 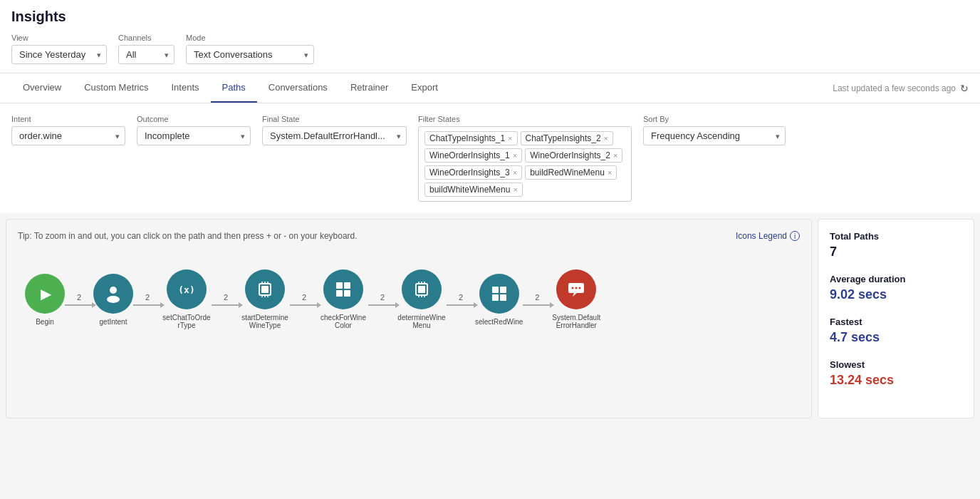 What do you see at coordinates (714, 130) in the screenshot?
I see `sortby-group: Sort By Frequency Ascending Frequency De…` at bounding box center [714, 130].